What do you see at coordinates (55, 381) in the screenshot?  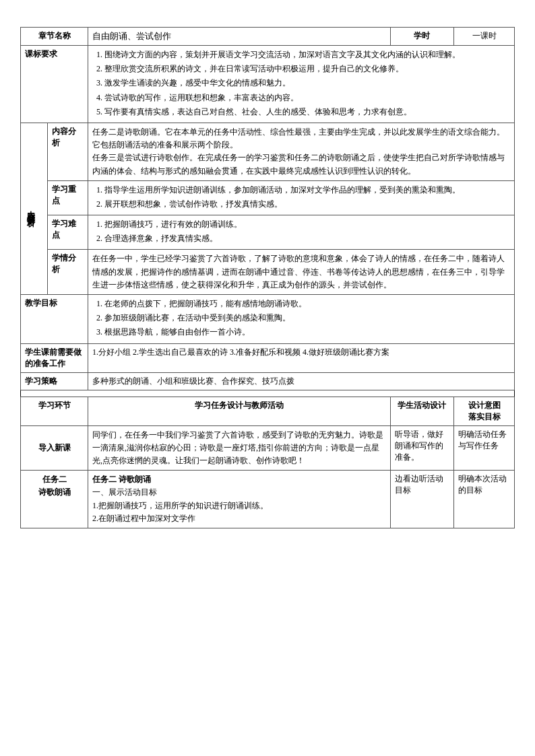 I see `strategy-label: 学习策略` at bounding box center [55, 381].